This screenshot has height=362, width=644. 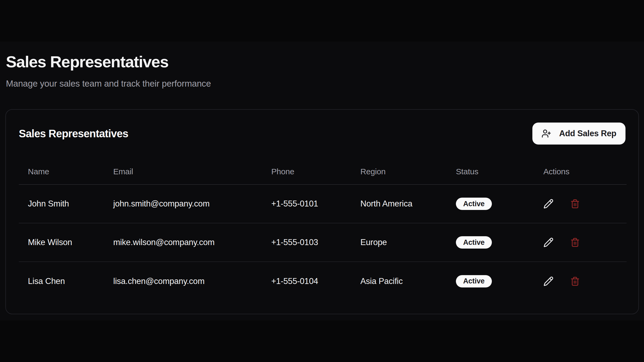 I want to click on table-header-row: Name Email Phone Region Status Actions, so click(x=323, y=172).